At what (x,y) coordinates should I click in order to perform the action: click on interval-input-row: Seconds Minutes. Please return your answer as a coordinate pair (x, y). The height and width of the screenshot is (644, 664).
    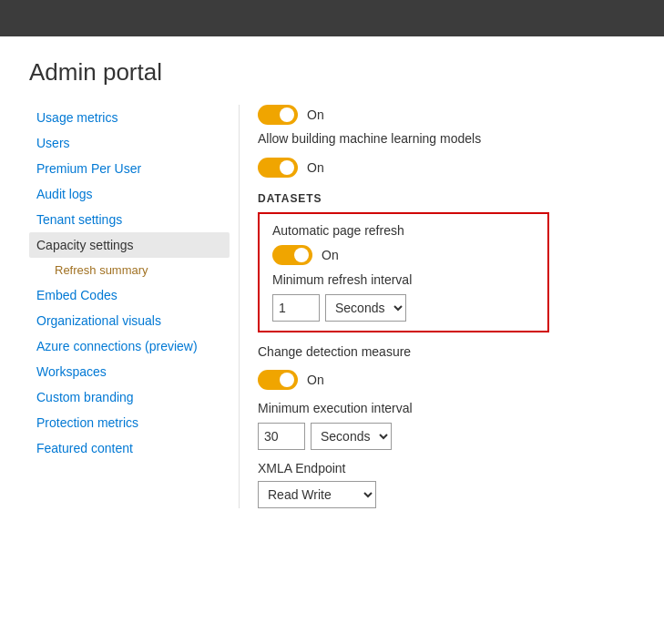
    Looking at the image, I should click on (404, 308).